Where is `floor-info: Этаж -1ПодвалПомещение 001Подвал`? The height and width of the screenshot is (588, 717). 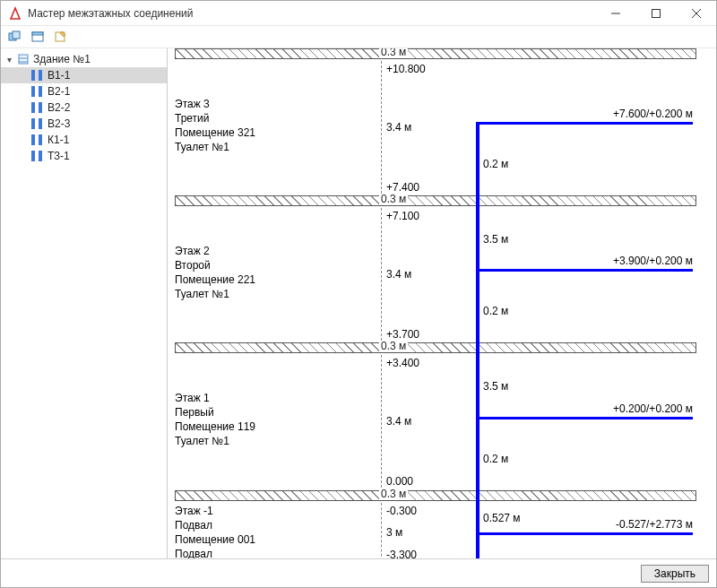
floor-info: Этаж -1ПодвалПомещение 001Подвал is located at coordinates (215, 531).